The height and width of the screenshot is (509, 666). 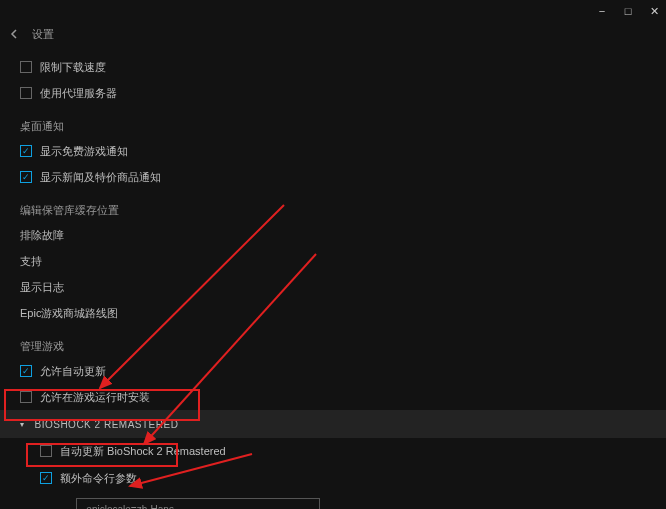 I want to click on install-in-game-label: 允许在游戏运行时安装, so click(x=95, y=398).